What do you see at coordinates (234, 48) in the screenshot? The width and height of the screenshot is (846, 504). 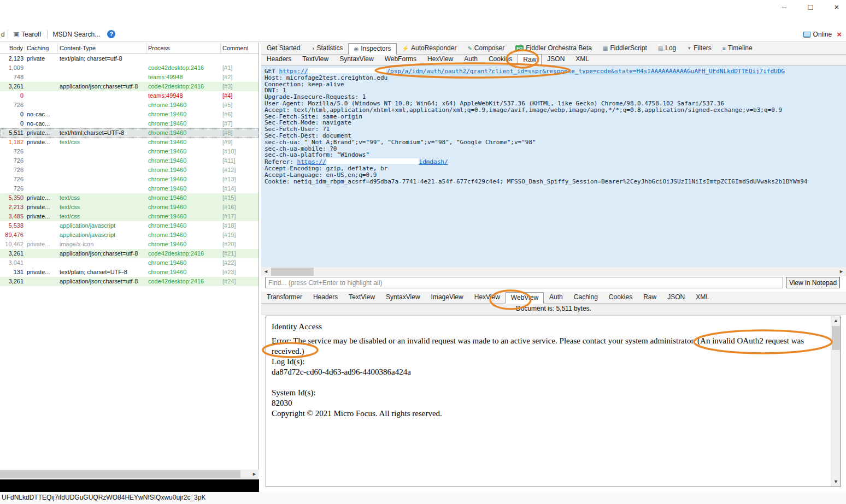 I see `column-header-comments: Comments` at bounding box center [234, 48].